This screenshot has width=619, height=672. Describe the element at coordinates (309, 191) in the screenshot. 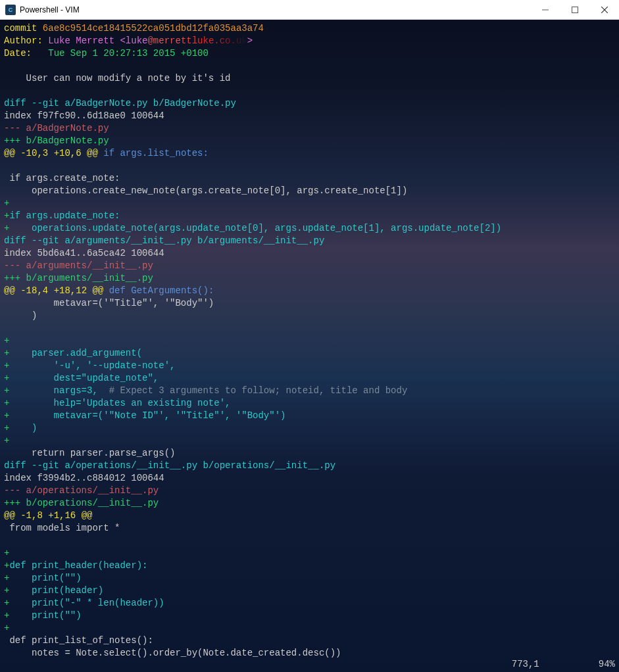

I see `diff-context: operations.create_new_note(args.create_n…` at that location.